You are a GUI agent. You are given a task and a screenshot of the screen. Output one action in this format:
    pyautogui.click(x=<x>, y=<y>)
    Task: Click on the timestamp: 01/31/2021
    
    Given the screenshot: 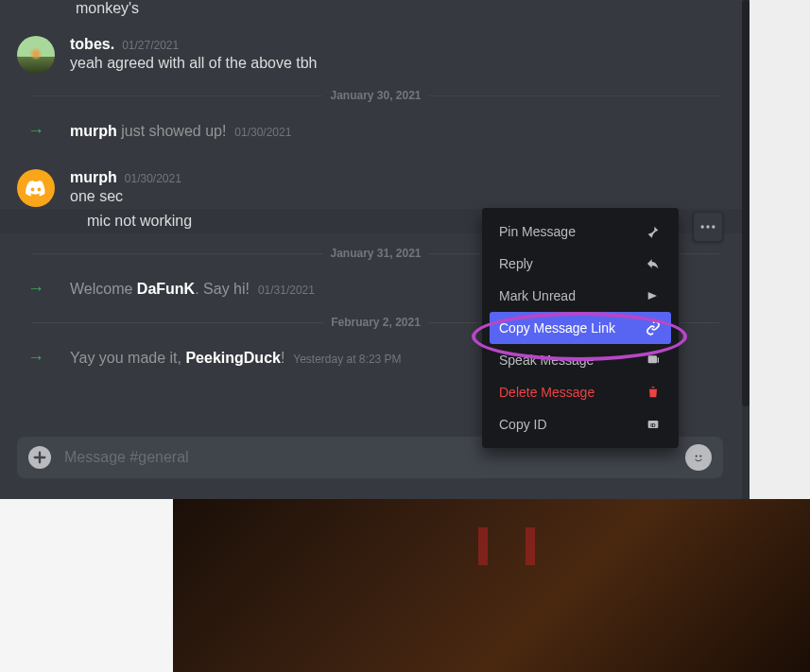 What is the action you would take?
    pyautogui.click(x=286, y=290)
    